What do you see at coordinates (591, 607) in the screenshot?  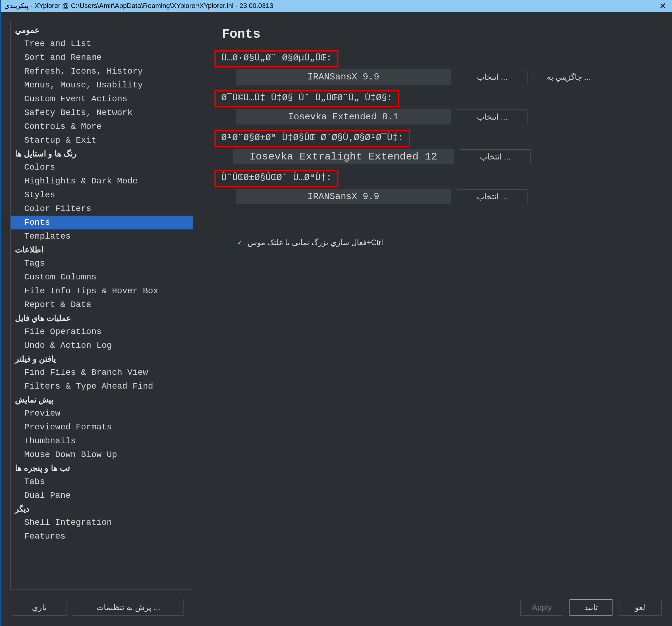 I see `ok-button: تاييد` at bounding box center [591, 607].